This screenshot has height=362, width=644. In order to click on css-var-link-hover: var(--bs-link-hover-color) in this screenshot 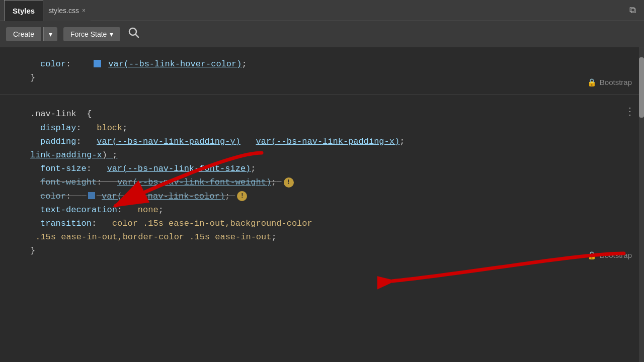, I will do `click(175, 64)`.